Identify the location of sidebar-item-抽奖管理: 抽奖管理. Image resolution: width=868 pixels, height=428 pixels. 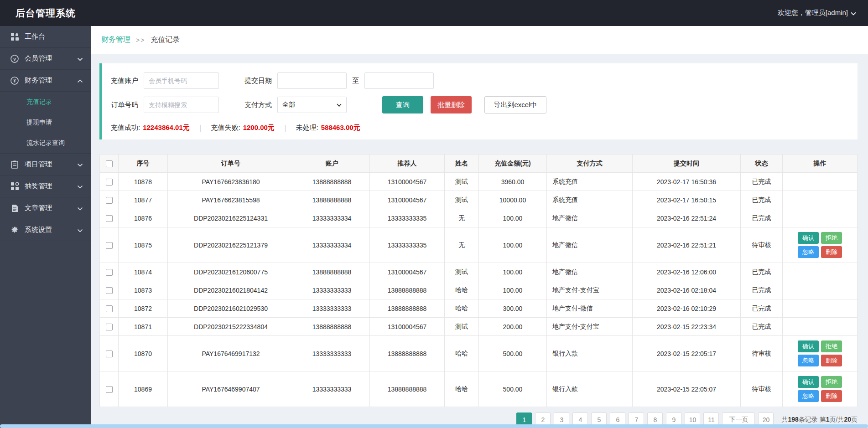
(46, 186).